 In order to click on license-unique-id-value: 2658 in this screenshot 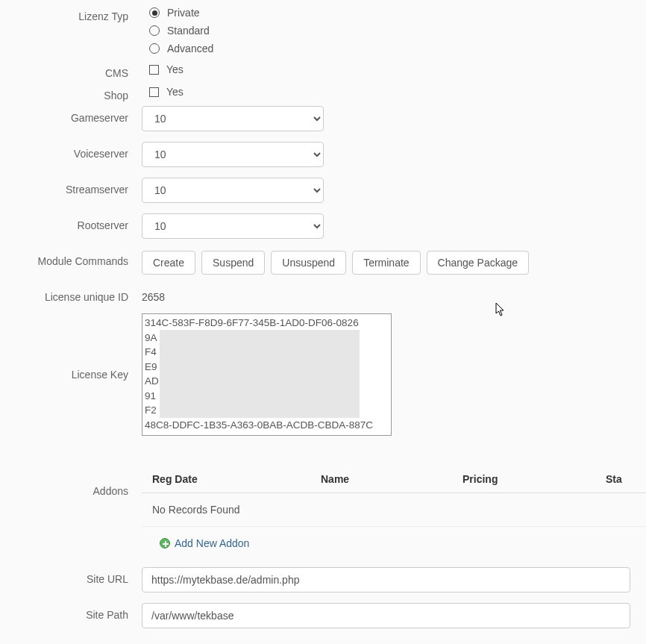, I will do `click(394, 294)`.